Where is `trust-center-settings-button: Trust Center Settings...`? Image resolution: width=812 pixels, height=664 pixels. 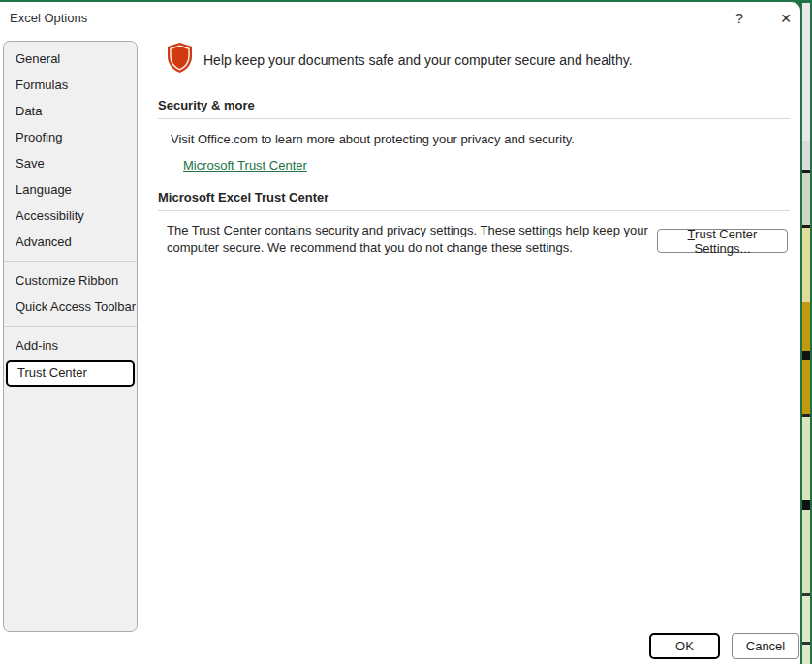 trust-center-settings-button: Trust Center Settings... is located at coordinates (723, 240).